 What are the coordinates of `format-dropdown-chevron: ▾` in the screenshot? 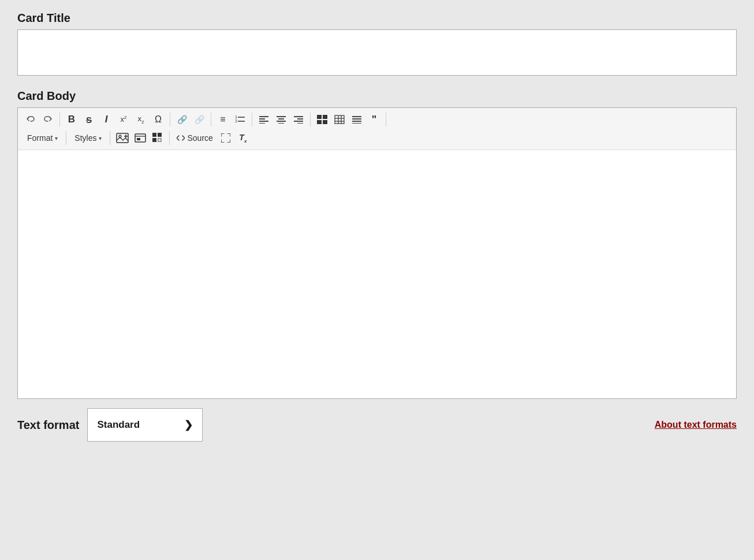 It's located at (57, 139).